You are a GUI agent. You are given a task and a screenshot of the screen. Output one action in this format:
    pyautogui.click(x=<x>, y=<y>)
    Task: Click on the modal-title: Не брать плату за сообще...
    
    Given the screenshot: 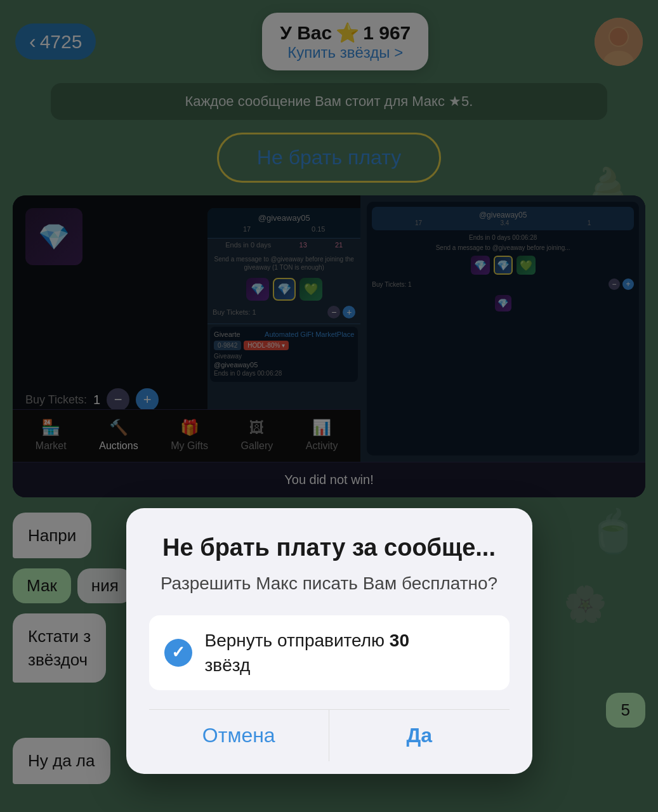 What is the action you would take?
    pyautogui.click(x=329, y=548)
    